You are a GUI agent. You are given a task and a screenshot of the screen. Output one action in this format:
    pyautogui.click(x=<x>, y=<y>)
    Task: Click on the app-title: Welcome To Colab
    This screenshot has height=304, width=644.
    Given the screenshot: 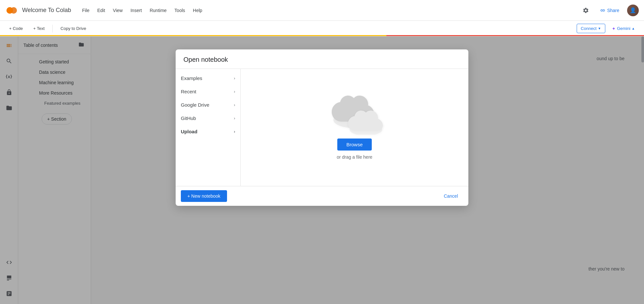 What is the action you would take?
    pyautogui.click(x=47, y=10)
    